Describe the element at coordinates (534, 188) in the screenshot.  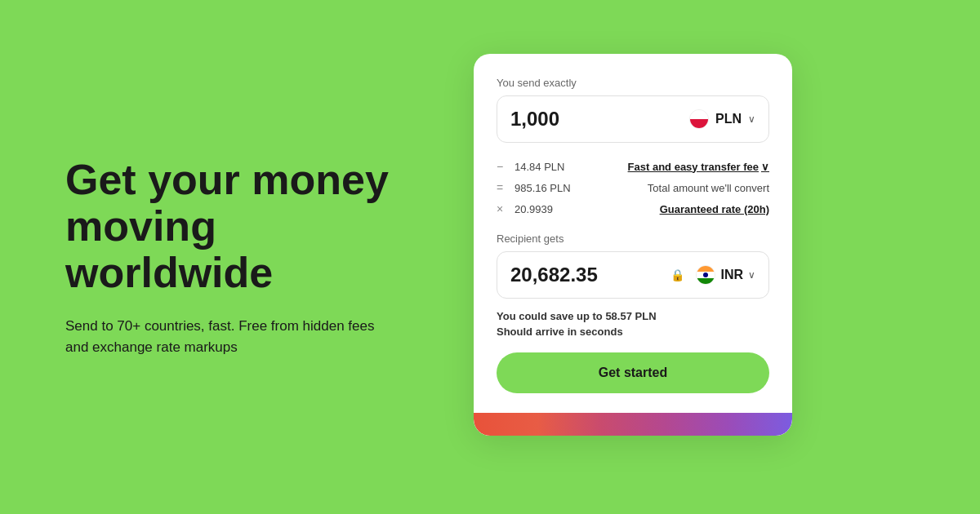
I see `convert-row-left: = 985.16 PLN` at that location.